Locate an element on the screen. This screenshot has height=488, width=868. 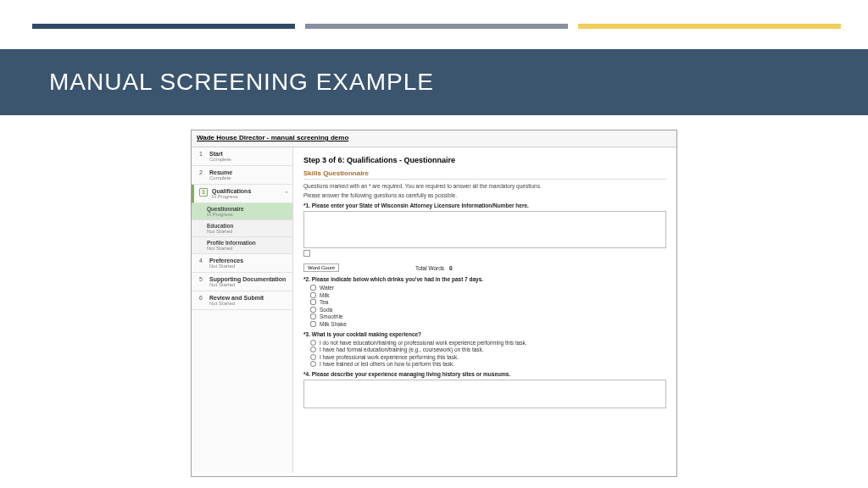
step-title: Supporting Documentation is located at coordinates (249, 280).